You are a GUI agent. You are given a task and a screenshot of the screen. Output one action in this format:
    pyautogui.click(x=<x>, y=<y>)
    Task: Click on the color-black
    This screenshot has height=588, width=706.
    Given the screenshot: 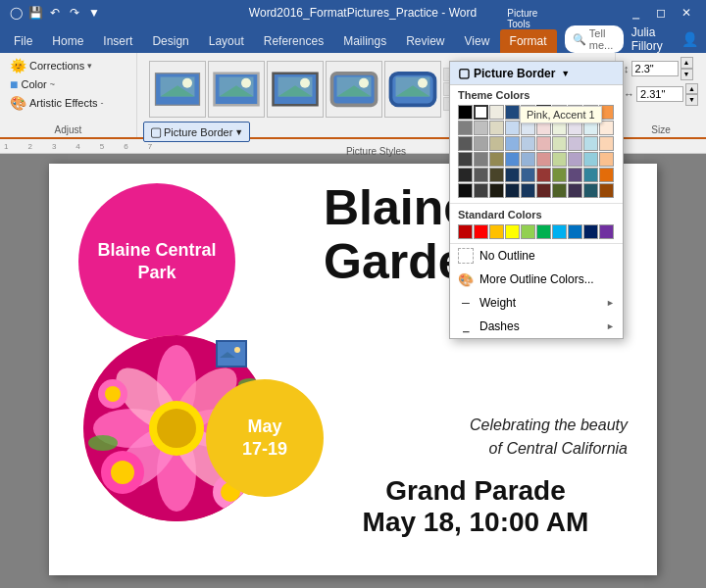 What is the action you would take?
    pyautogui.click(x=465, y=112)
    